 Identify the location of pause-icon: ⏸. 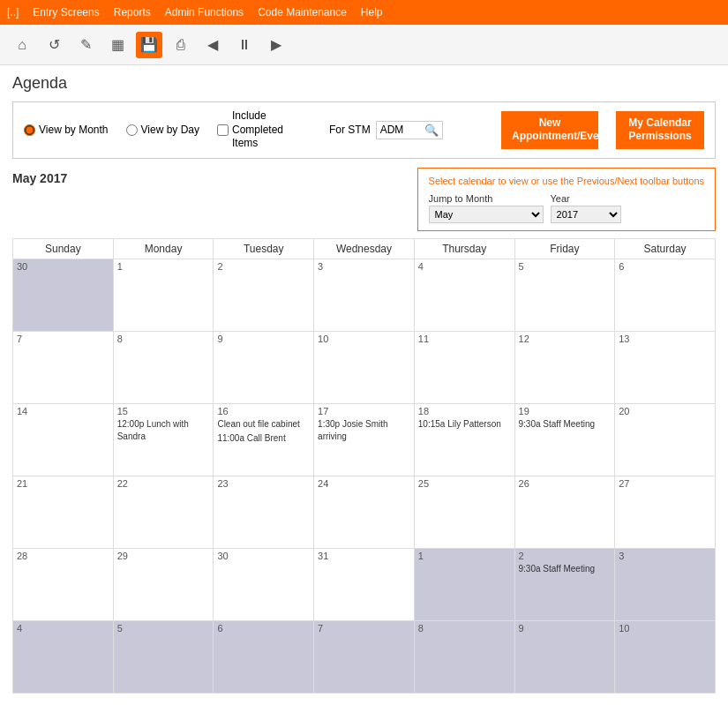
(244, 45).